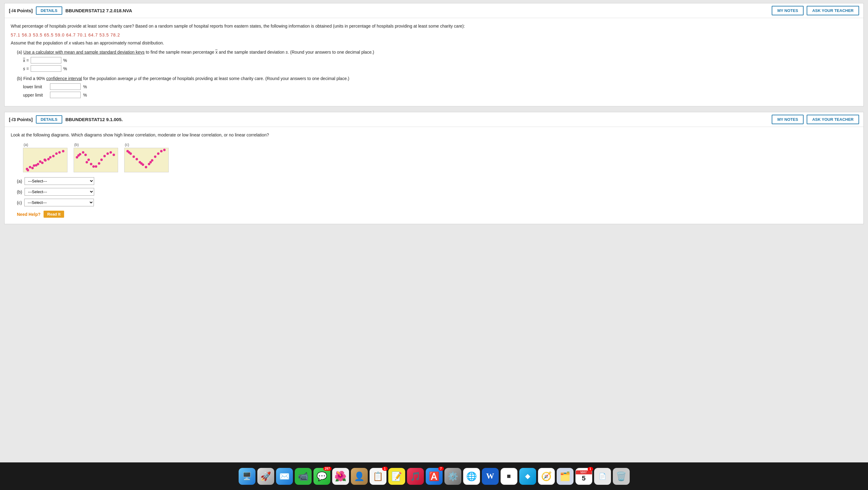  What do you see at coordinates (96, 158) in the screenshot?
I see `diagram-b-wrapper: (b)` at bounding box center [96, 158].